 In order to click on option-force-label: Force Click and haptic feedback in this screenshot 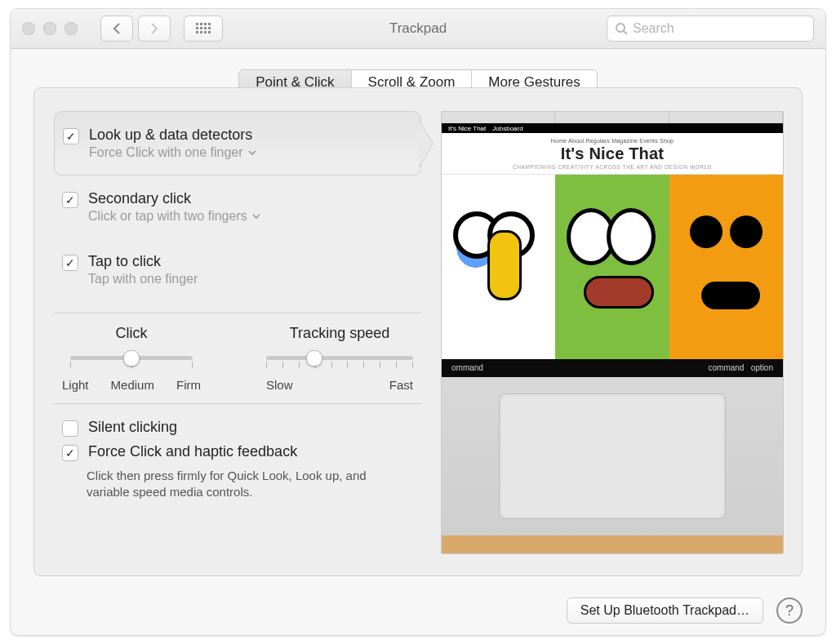, I will do `click(193, 452)`.